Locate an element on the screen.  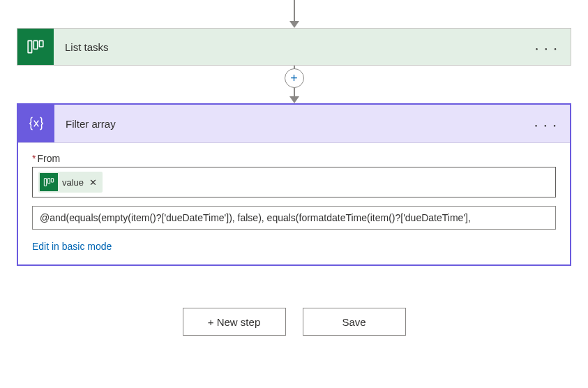
step-filter-array-menu is located at coordinates (547, 124).